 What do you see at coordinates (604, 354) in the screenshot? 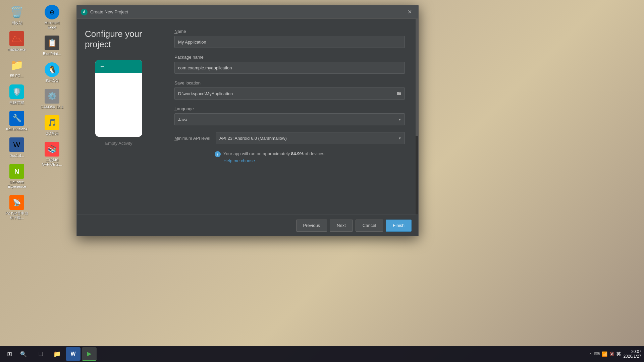
I see `tray-wifi-icon: 📶` at bounding box center [604, 354].